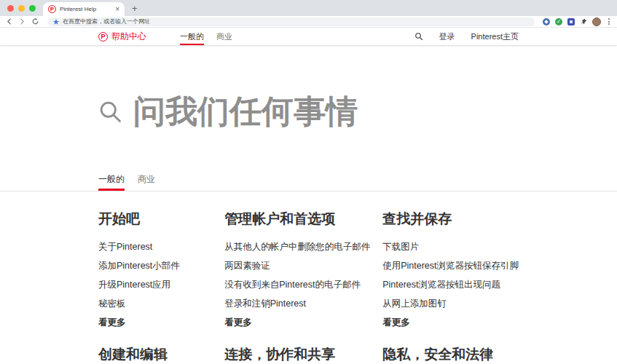  I want to click on search-icon, so click(419, 36).